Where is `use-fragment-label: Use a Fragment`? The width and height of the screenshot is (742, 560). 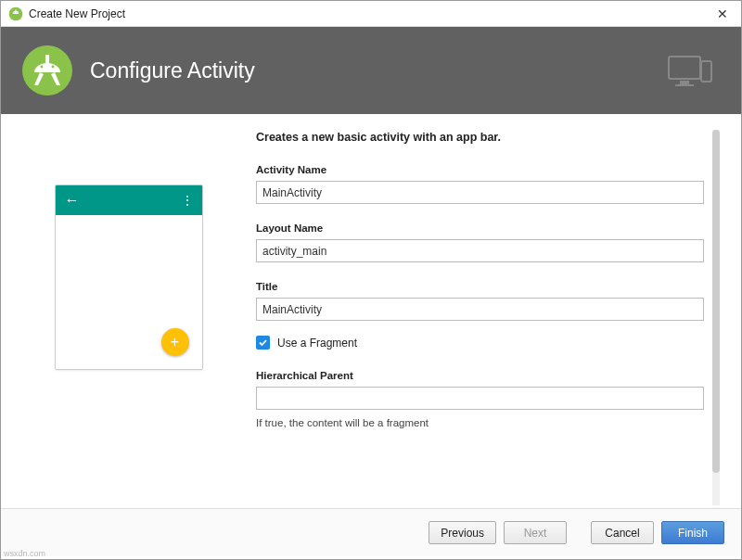
use-fragment-label: Use a Fragment is located at coordinates (317, 343).